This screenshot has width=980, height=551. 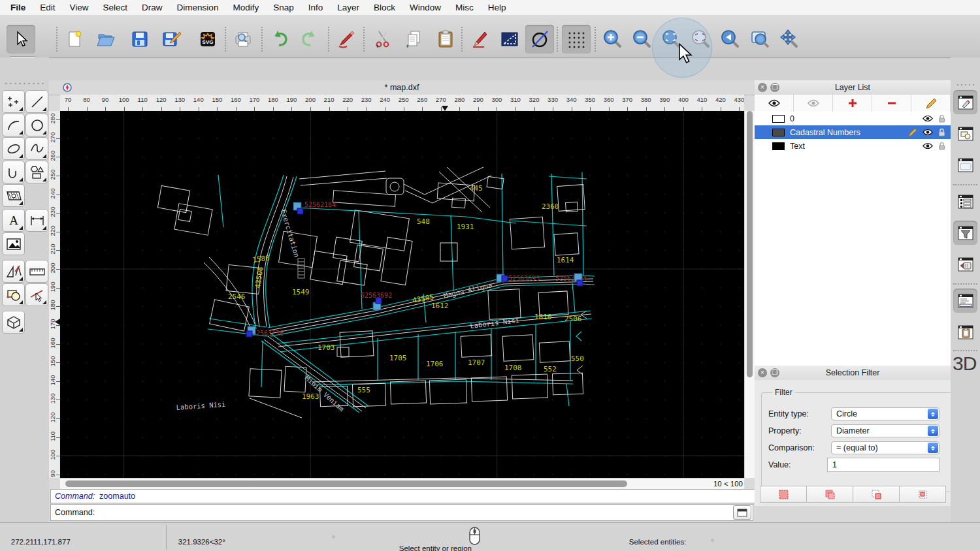 What do you see at coordinates (966, 264) in the screenshot?
I see `dock-library-browser` at bounding box center [966, 264].